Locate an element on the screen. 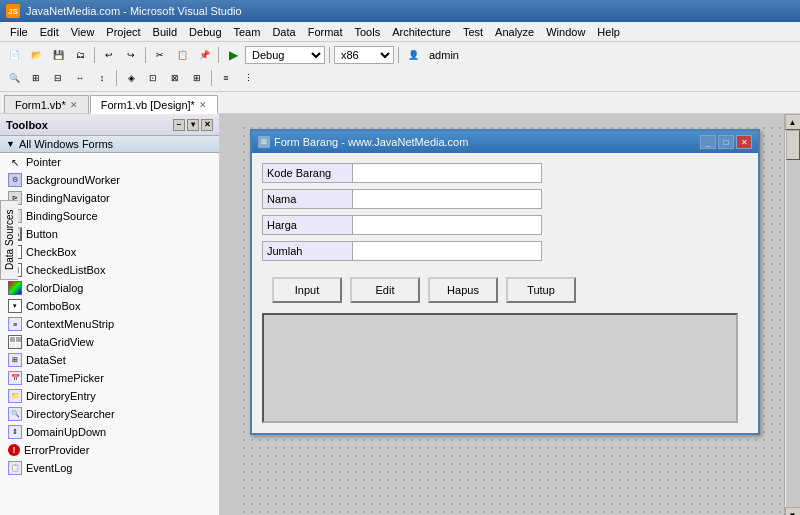 Image resolution: width=800 pixels, height=515 pixels. open-btn: 📂 is located at coordinates (36, 55).